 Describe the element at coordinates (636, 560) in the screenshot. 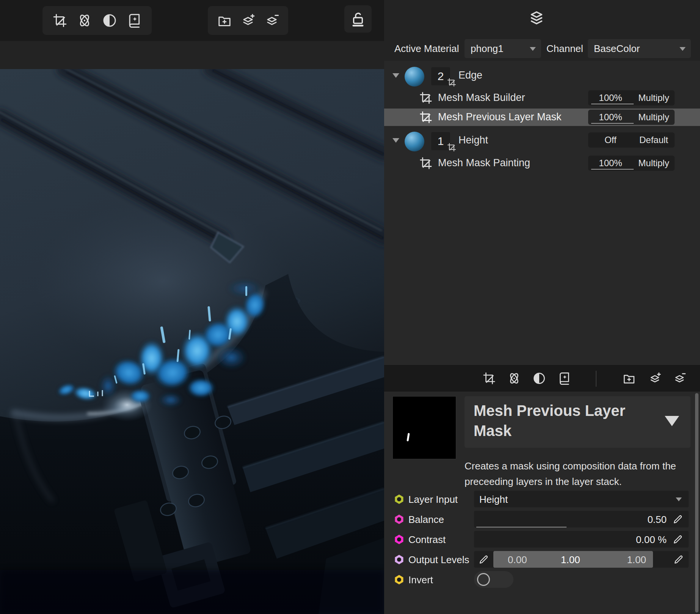

I see `output-levels-high: 1.00` at that location.